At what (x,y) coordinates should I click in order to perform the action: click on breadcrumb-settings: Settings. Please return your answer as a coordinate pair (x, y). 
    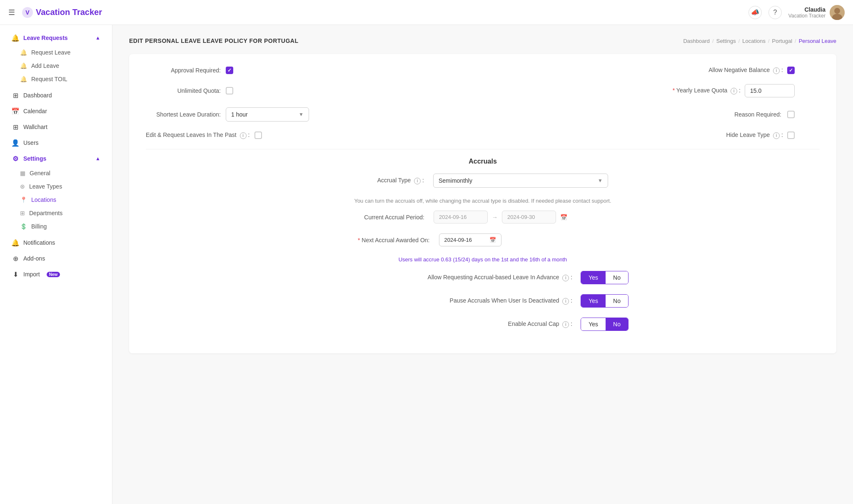
    Looking at the image, I should click on (726, 41).